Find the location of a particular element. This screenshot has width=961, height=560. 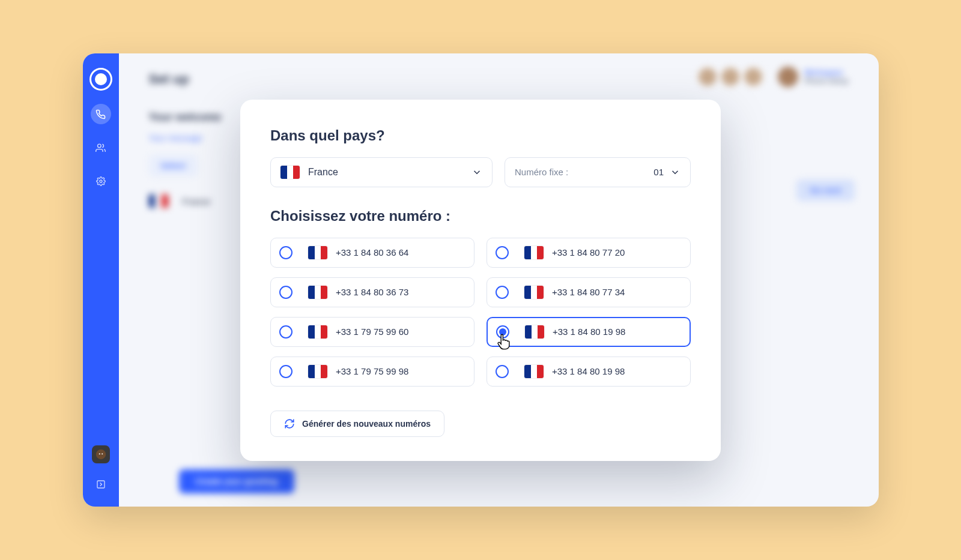

number-option: +33 1 84 80 36 64 is located at coordinates (372, 253).